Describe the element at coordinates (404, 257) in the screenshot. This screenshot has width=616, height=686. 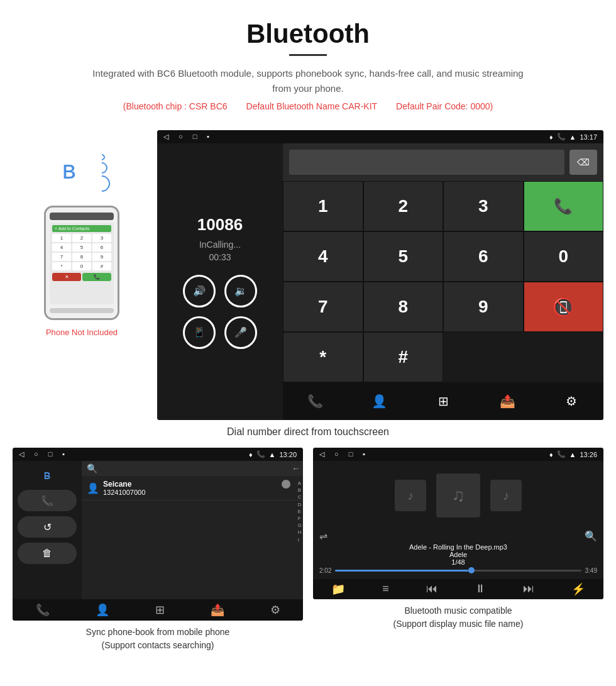
I see `dial-key-5: 5` at that location.